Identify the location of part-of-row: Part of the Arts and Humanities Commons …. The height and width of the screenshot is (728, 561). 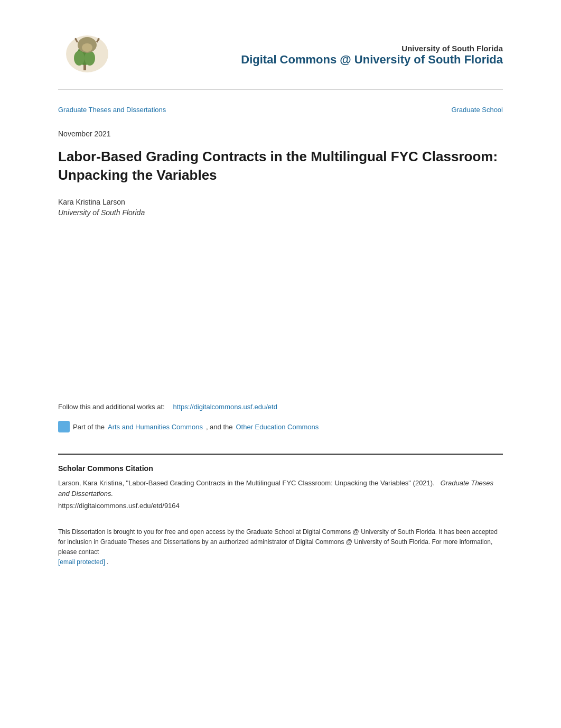
(280, 427).